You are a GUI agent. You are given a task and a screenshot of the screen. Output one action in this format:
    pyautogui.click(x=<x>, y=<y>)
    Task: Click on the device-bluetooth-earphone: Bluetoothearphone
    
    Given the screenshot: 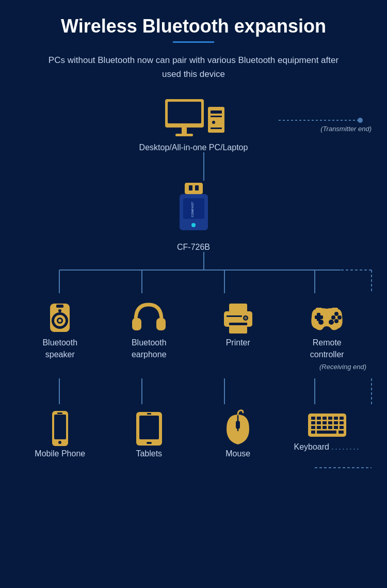 What is the action you would take?
    pyautogui.click(x=149, y=329)
    